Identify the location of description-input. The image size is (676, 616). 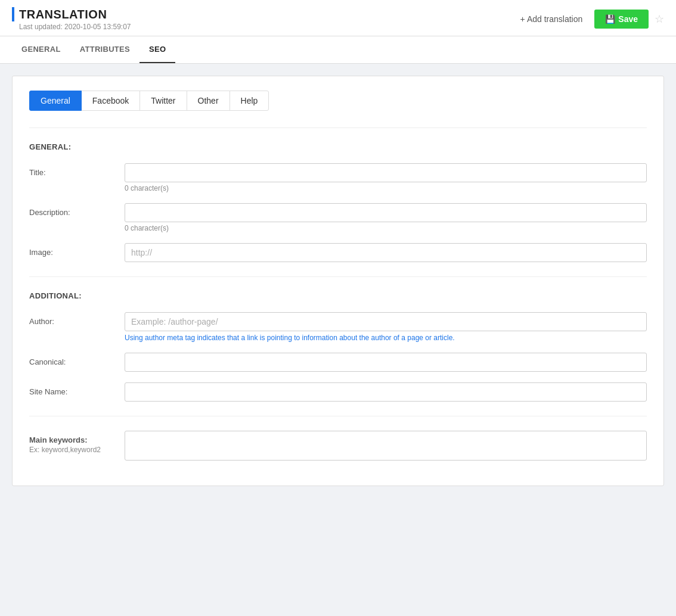
(386, 213).